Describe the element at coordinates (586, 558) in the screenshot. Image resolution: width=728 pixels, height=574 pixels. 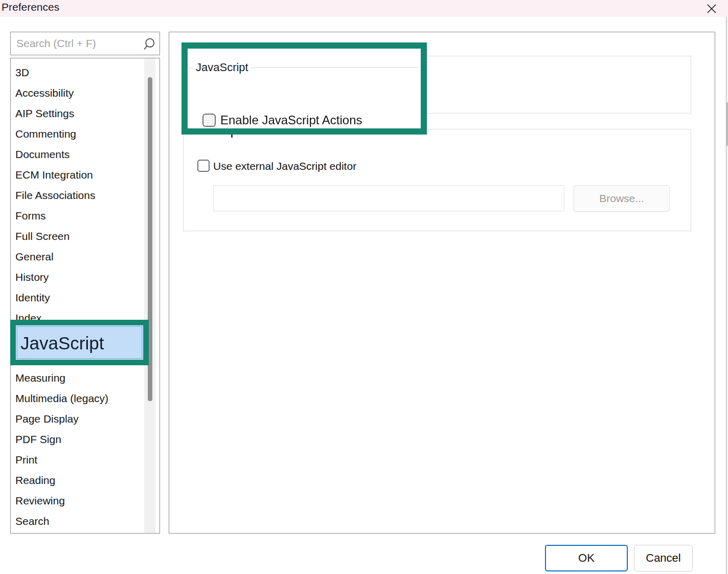
I see `ok-button: OK` at that location.